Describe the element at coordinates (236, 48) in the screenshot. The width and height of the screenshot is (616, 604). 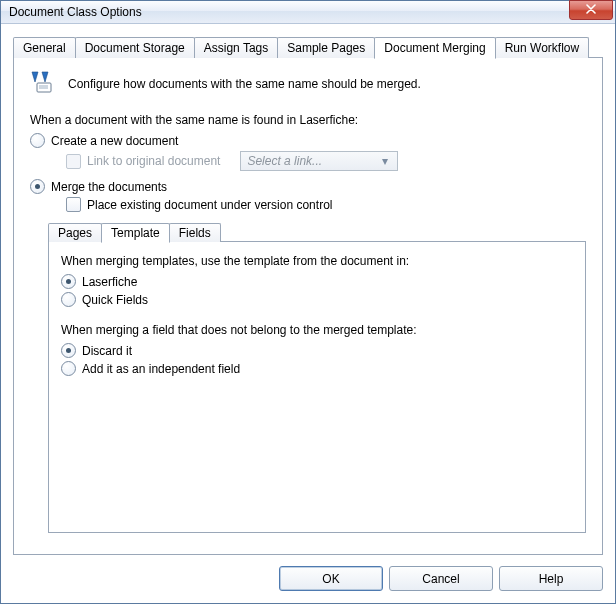
I see `tab-assign-tags: Assign Tags` at that location.